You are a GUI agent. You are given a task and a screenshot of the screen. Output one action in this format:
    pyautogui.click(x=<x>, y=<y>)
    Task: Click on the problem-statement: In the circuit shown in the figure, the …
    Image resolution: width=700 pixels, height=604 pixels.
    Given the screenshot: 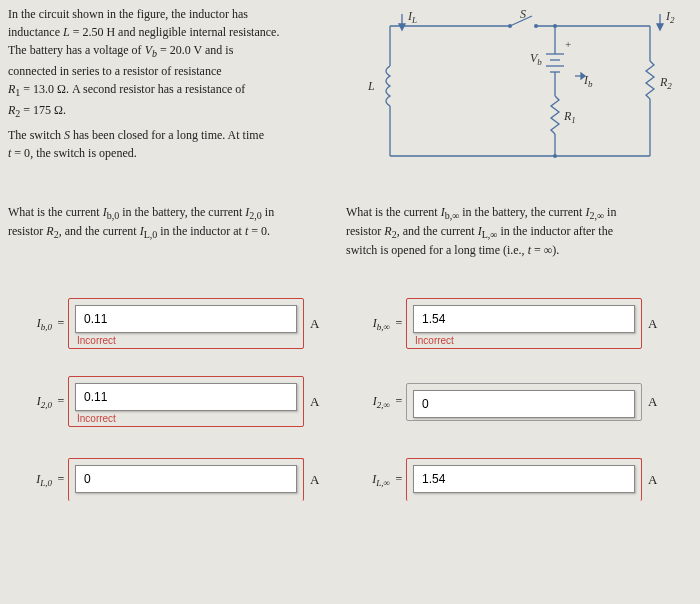 What is the action you would take?
    pyautogui.click(x=170, y=84)
    